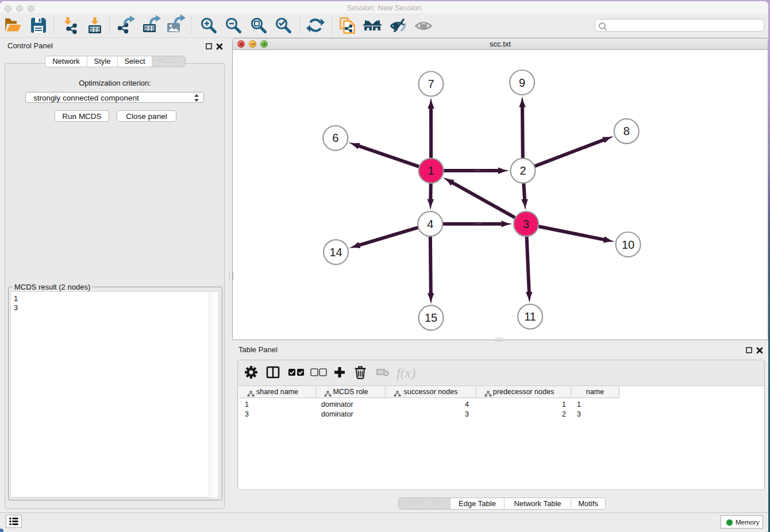 The height and width of the screenshot is (532, 770). What do you see at coordinates (530, 317) in the screenshot?
I see `svg-text: 11` at bounding box center [530, 317].